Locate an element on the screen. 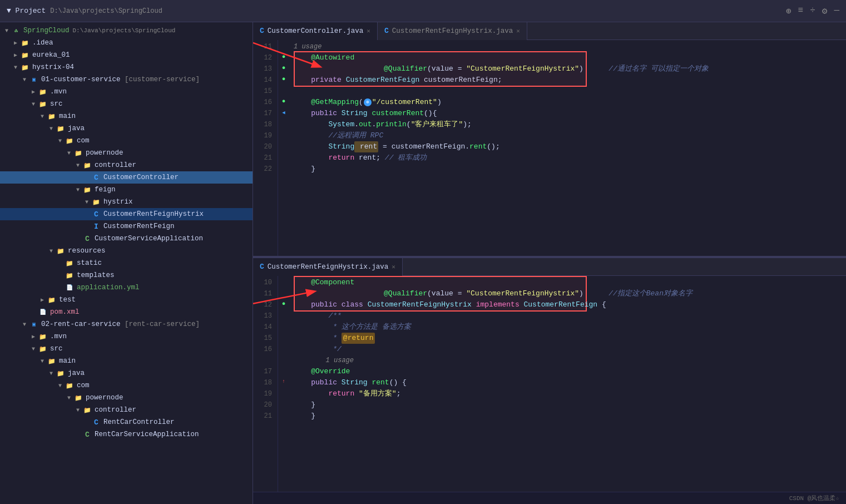 The width and height of the screenshot is (846, 504). tab-crfh-top: C CustomerRentFeignHystrix.java ✕ is located at coordinates (453, 31).